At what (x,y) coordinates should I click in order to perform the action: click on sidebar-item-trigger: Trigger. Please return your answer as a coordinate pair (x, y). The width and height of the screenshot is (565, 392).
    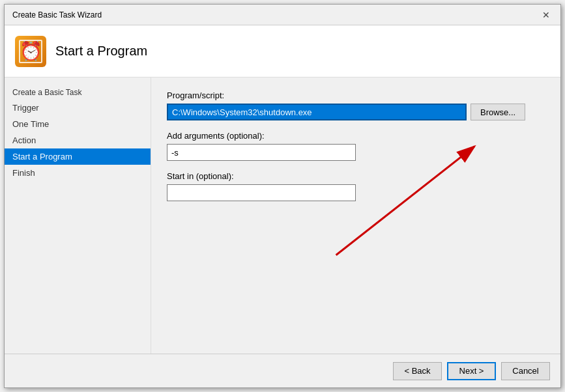
    Looking at the image, I should click on (78, 108).